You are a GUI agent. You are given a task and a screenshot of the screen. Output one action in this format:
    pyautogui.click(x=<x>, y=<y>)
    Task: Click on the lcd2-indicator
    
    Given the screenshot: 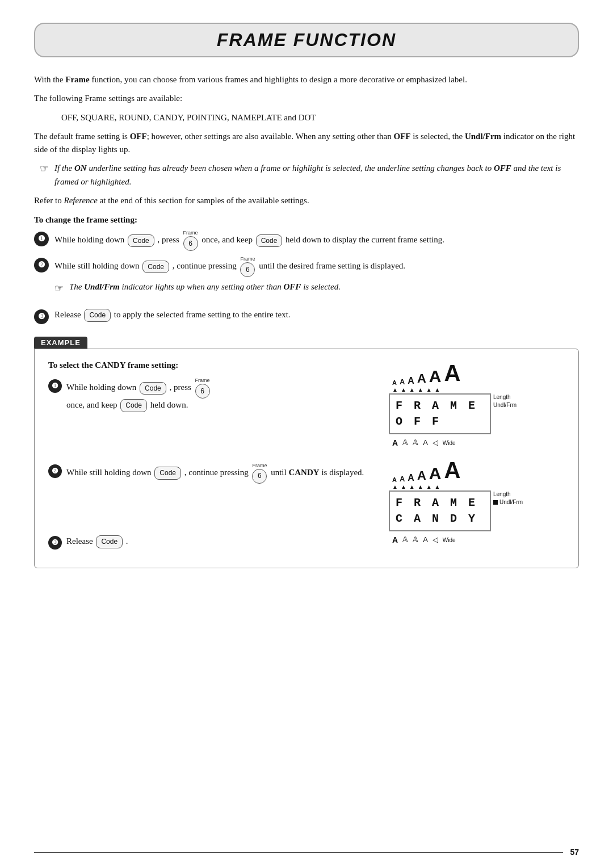 What is the action you would take?
    pyautogui.click(x=496, y=502)
    